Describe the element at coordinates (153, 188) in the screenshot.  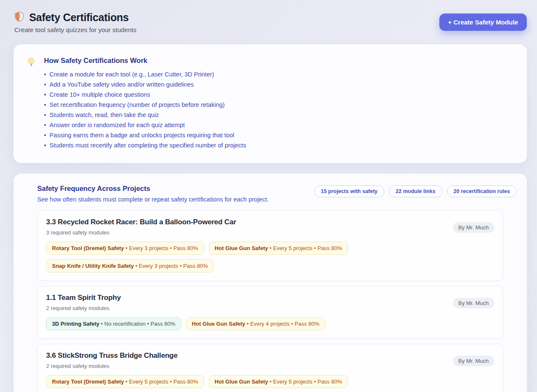
I see `frequency-section-title: Safety Frequency Across Projects` at that location.